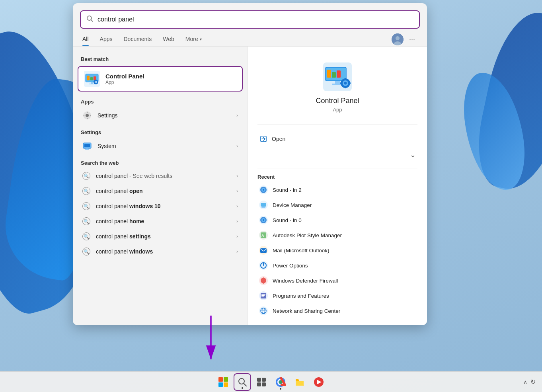  What do you see at coordinates (90, 20) in the screenshot?
I see `search-icon` at bounding box center [90, 20].